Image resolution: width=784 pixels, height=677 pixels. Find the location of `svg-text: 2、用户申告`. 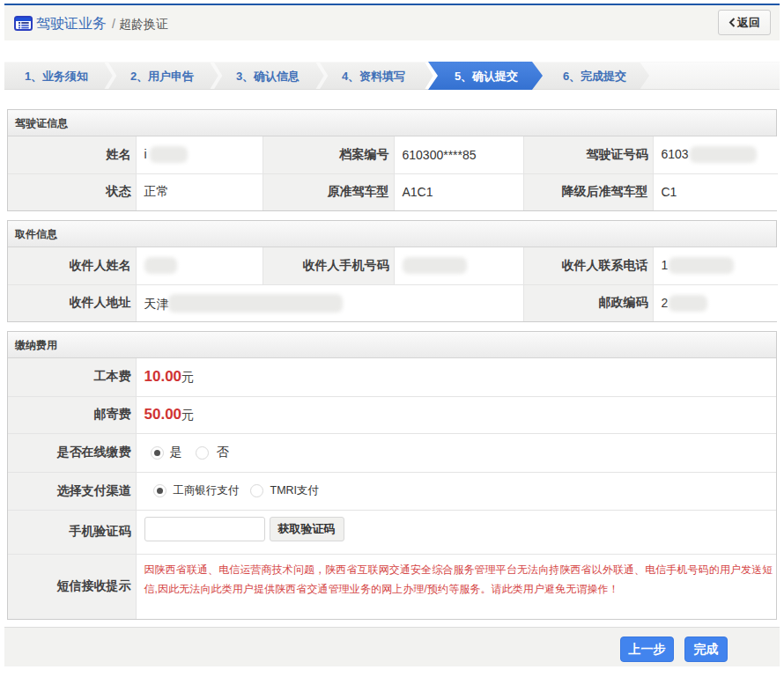

svg-text: 2、用户申告 is located at coordinates (162, 76).